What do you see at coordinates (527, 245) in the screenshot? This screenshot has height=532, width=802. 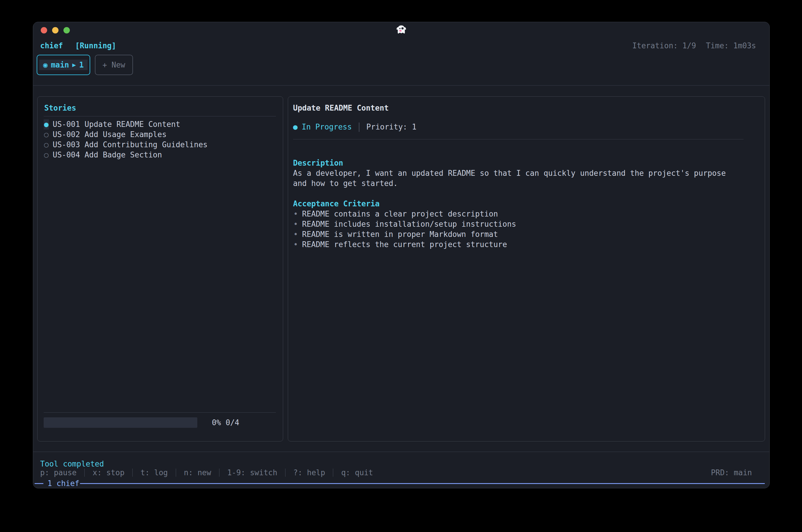 I see `criteria-item: • README reflects the current project st…` at bounding box center [527, 245].